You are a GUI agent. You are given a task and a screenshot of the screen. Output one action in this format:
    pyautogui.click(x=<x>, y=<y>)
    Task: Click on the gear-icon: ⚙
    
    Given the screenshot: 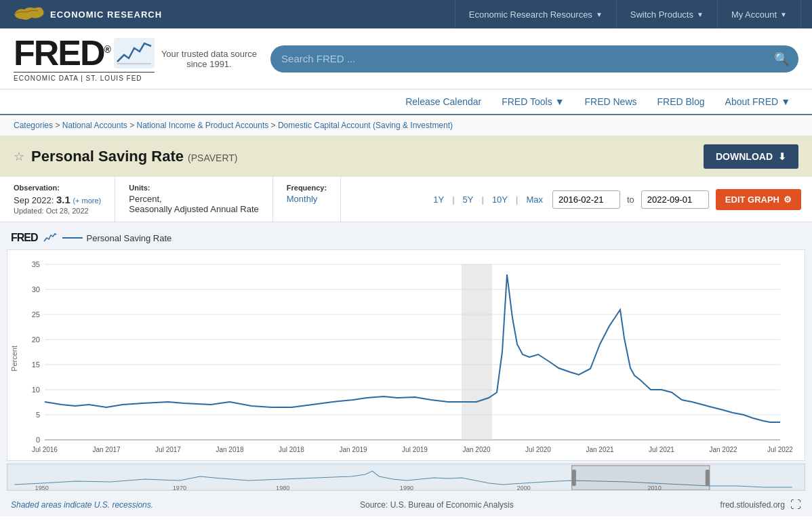 What is the action you would take?
    pyautogui.click(x=788, y=199)
    